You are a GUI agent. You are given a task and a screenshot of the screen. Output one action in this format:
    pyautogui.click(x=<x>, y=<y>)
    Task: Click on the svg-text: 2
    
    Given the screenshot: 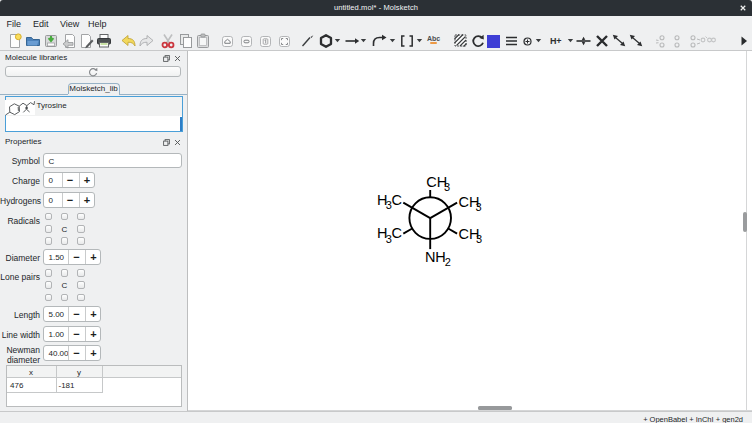 What is the action you would take?
    pyautogui.click(x=448, y=262)
    